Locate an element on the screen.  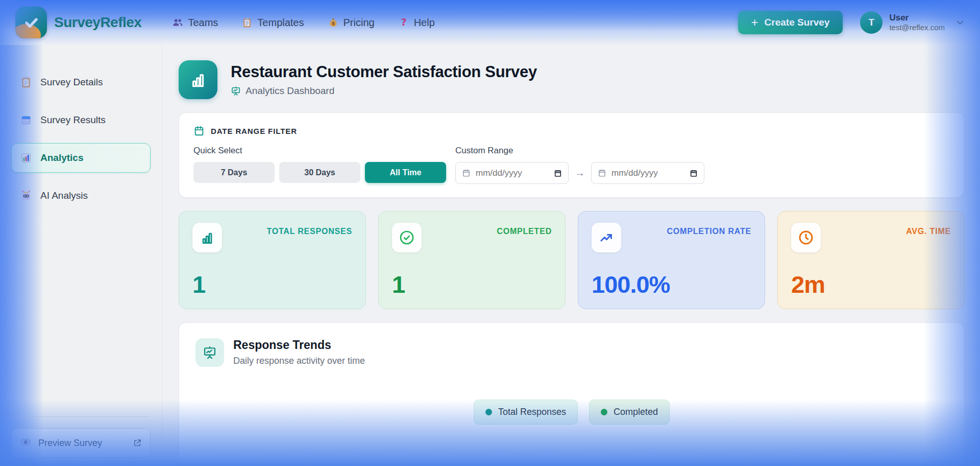
user-email: test@reflex.com is located at coordinates (917, 28).